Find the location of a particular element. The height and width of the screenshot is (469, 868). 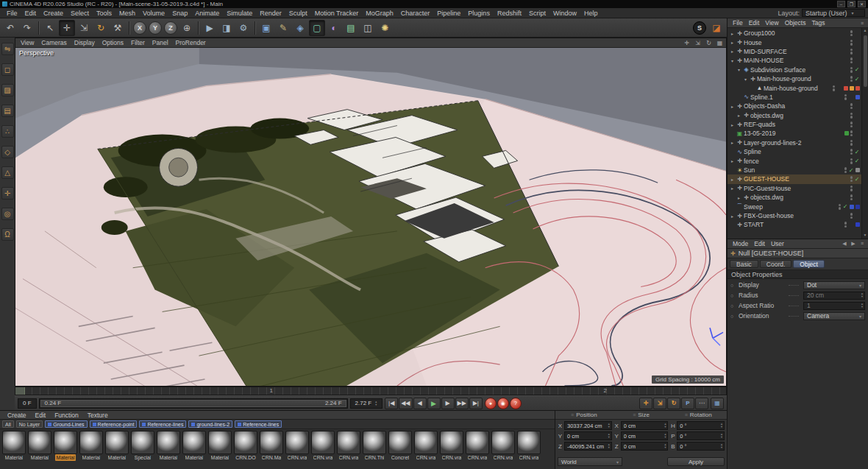

object-fbx-guest-house: ▸✛FBX-Guest-house is located at coordinates (794, 216).